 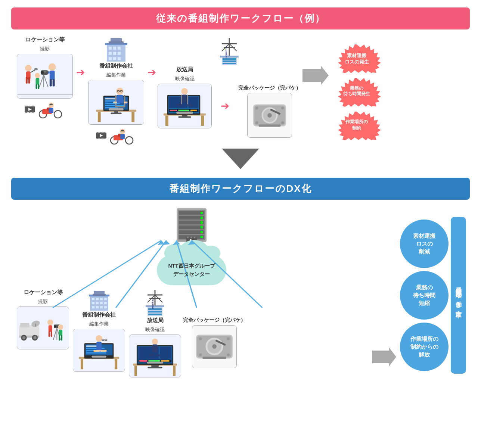 I want to click on datacenter-line1: NTT西日本グループ, so click(x=191, y=266).